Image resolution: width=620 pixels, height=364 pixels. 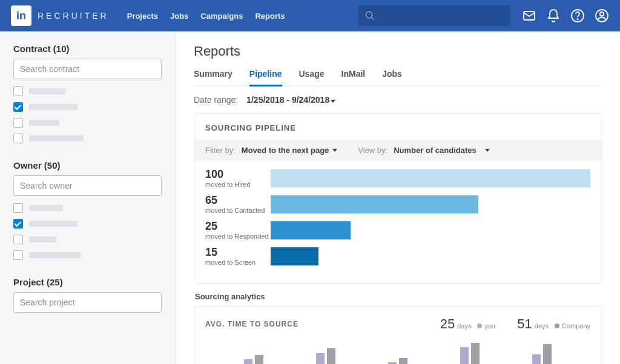 I want to click on pipeline-value: 25, so click(x=238, y=226).